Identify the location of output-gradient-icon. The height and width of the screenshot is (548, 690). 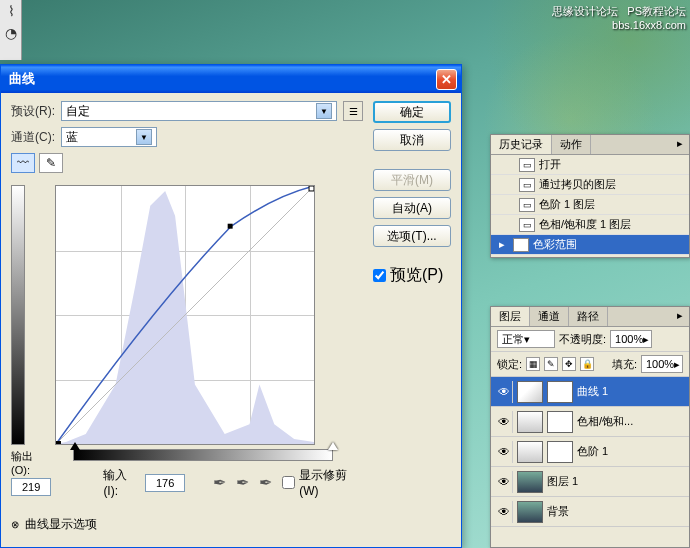
(18, 315).